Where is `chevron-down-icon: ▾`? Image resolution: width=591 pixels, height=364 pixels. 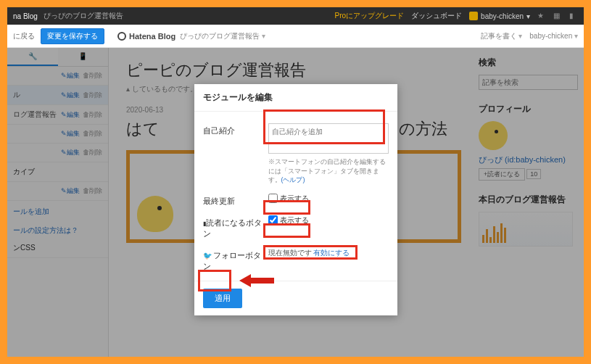
chevron-down-icon: ▾ is located at coordinates (528, 16).